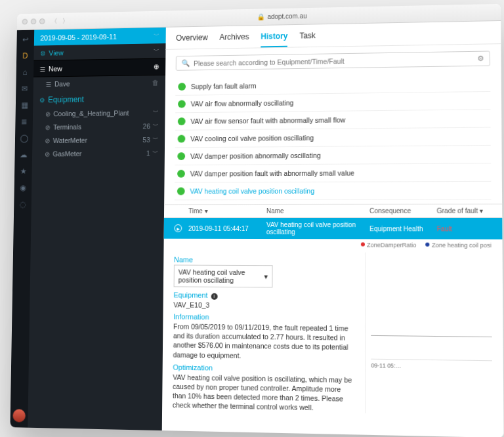 This screenshot has height=437, width=504. Describe the element at coordinates (333, 173) in the screenshot. I see `fault-item: VAV damper position fault with abnormall…` at that location.